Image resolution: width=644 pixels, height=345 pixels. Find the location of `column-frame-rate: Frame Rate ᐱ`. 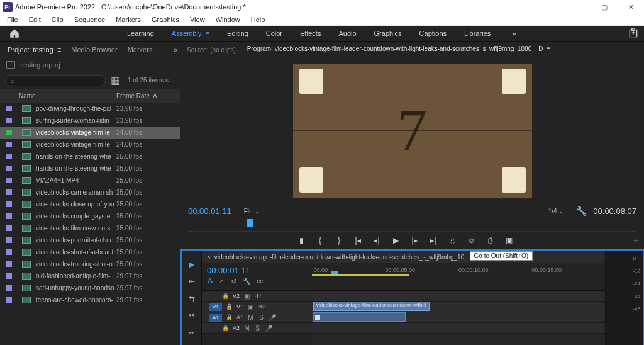

column-frame-rate: Frame Rate ᐱ is located at coordinates (137, 96).